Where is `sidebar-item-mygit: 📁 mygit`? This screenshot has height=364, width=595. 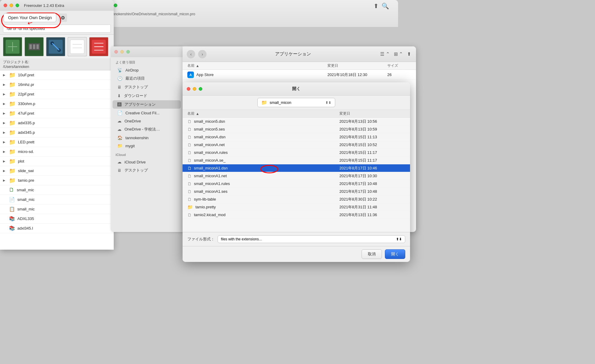 sidebar-item-mygit: 📁 mygit is located at coordinates (147, 146).